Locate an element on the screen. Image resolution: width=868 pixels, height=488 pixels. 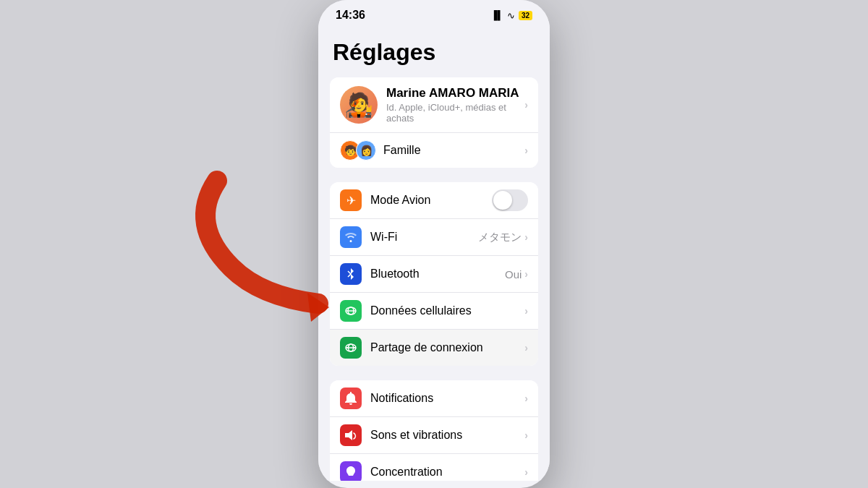
profile-subtitle: Id. Apple, iCloud+, médias et achats is located at coordinates (456, 113).